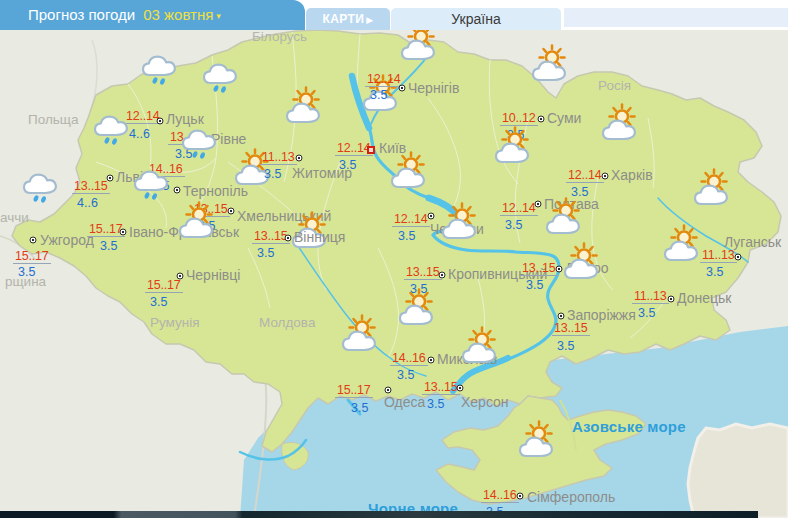 This screenshot has width=788, height=518. I want to click on city-name: Херсон, so click(485, 402).